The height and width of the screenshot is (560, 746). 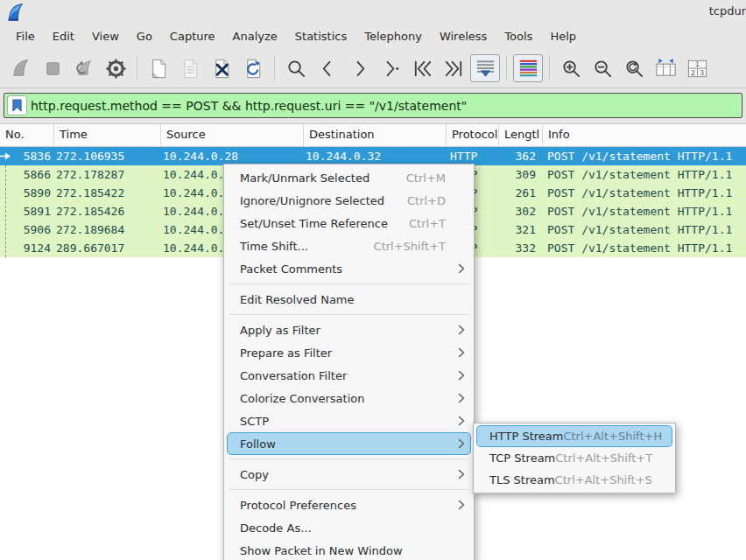 What do you see at coordinates (697, 68) in the screenshot?
I see `layout-1-2-3-icon: 123` at bounding box center [697, 68].